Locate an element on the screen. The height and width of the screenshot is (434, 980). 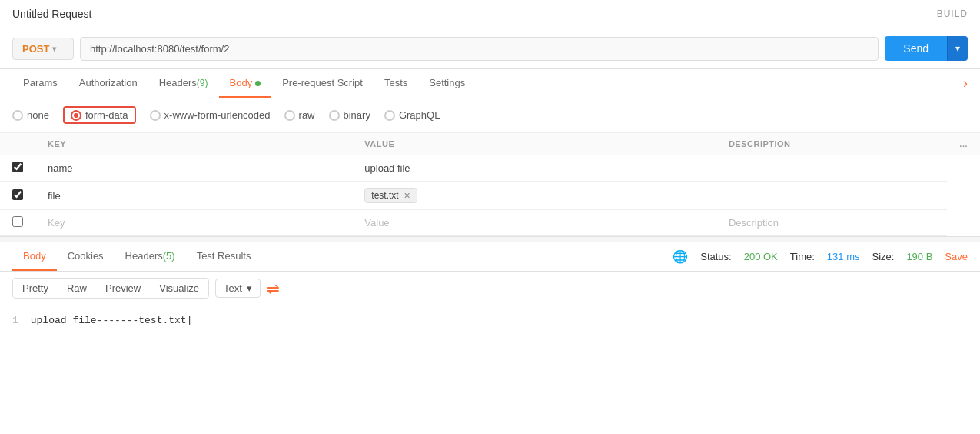
row2-value: test.txt ✕ is located at coordinates (534, 195).